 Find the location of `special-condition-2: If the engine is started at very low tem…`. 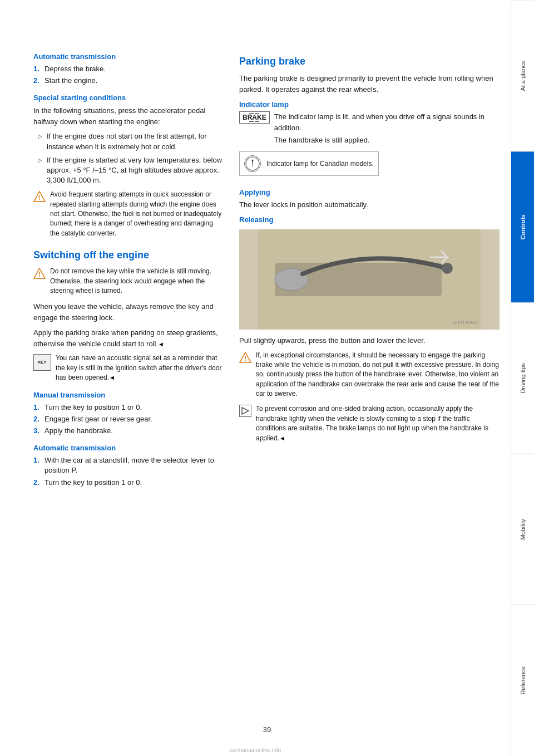

special-condition-2: If the engine is started at very low tem… is located at coordinates (128, 170).